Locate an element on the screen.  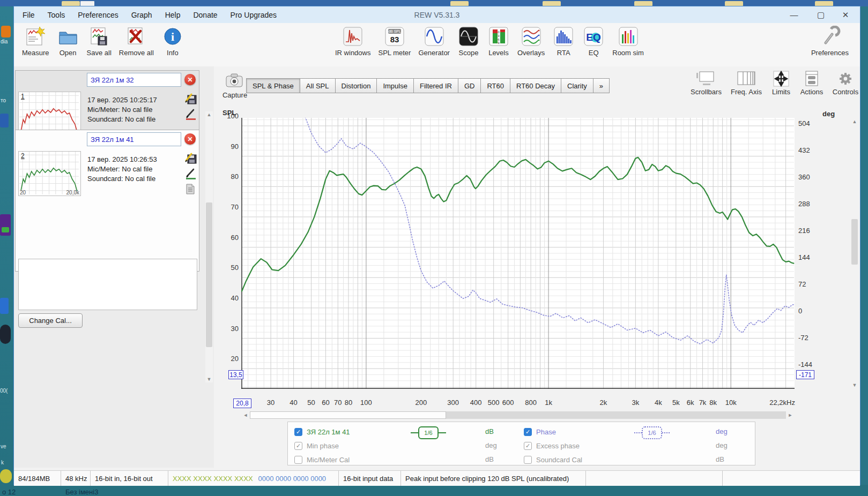
toolbar-label: Generator is located at coordinates (434, 52).